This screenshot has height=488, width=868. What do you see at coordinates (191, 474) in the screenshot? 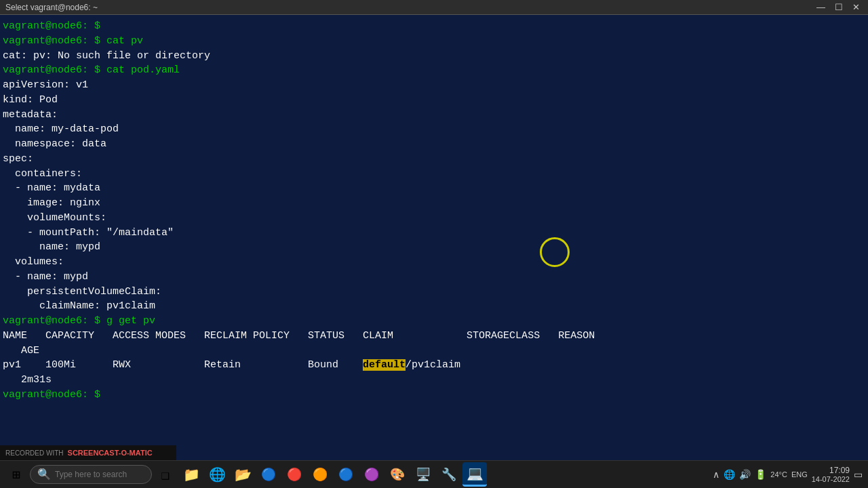
I see `file-explorer-icon: 📁` at bounding box center [191, 474].